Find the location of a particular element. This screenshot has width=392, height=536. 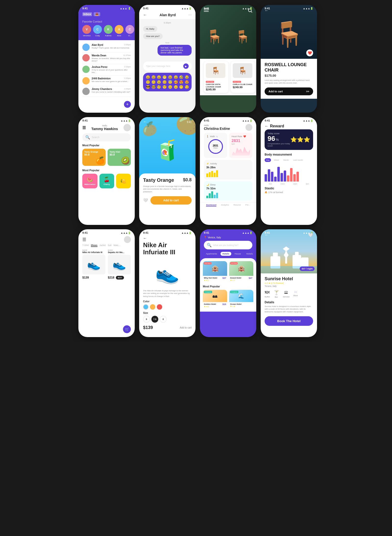

chat-body: 9:30pm Hi, Baby How are you? Now Not bad… is located at coordinates (167, 39).